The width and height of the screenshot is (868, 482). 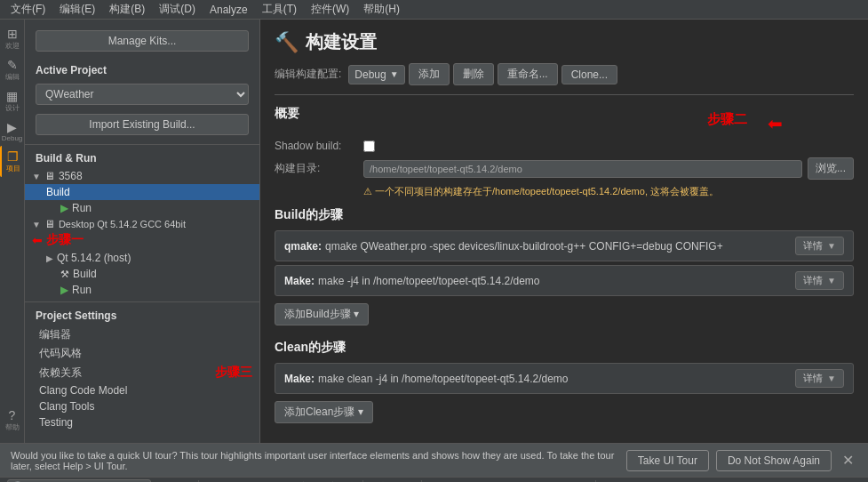 I want to click on qmake-detail-label: 详情, so click(x=813, y=245).